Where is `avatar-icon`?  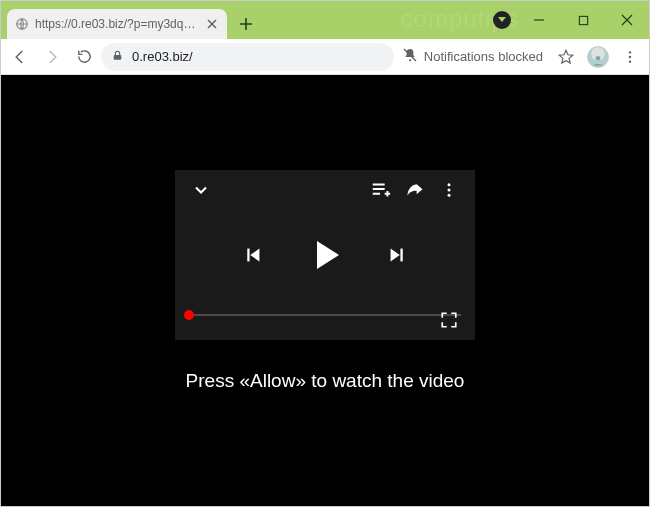
avatar-icon is located at coordinates (598, 57).